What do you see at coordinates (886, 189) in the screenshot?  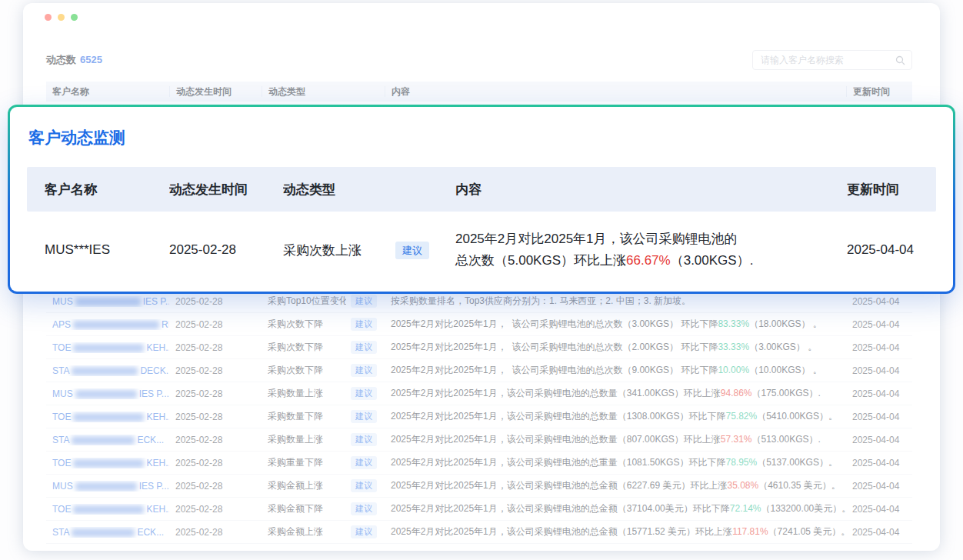 I see `card-col-updated-at: 更新时间` at bounding box center [886, 189].